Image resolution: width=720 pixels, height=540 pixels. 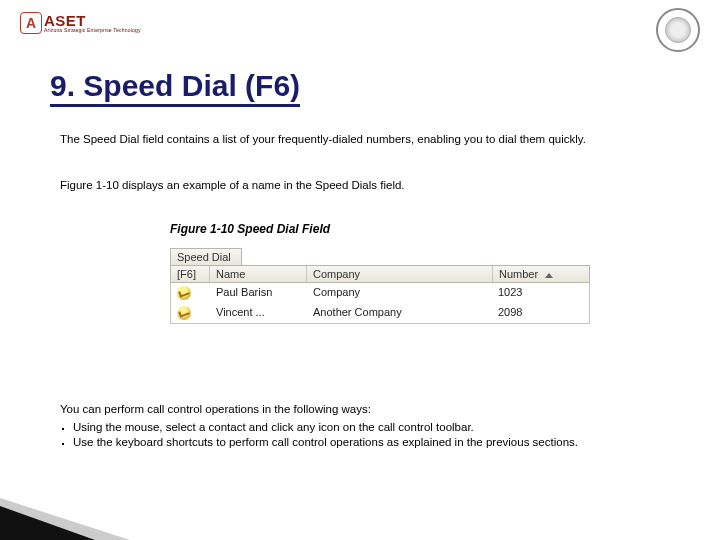 I want to click on corner-decoration-front, so click(x=48, y=523).